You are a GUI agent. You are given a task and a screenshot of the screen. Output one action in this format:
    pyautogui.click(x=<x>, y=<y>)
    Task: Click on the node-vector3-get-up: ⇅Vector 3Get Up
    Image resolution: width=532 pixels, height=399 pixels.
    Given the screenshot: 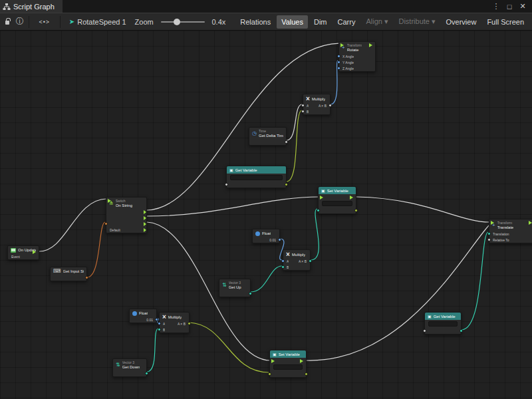 What is the action you would take?
    pyautogui.click(x=235, y=288)
    